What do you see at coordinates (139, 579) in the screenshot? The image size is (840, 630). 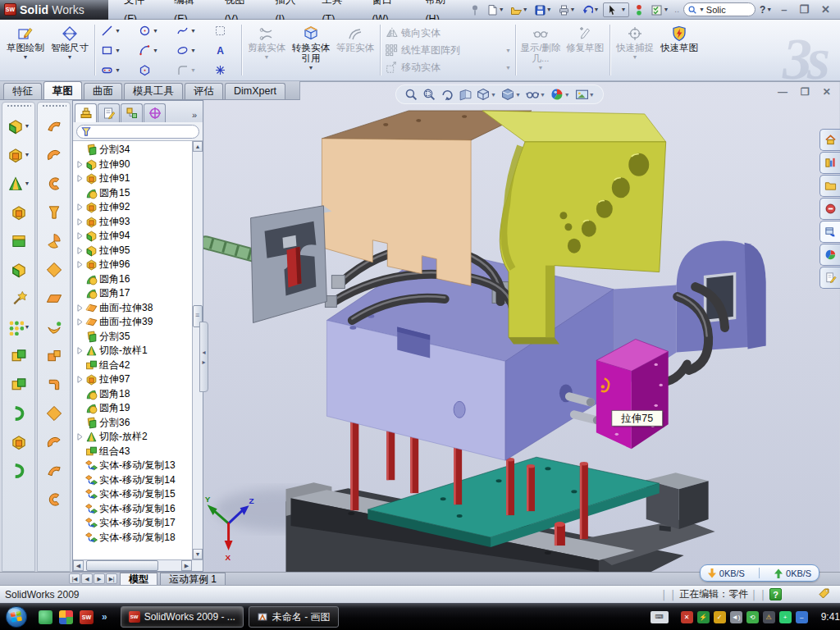 I see `model-tab: 模型` at bounding box center [139, 579].